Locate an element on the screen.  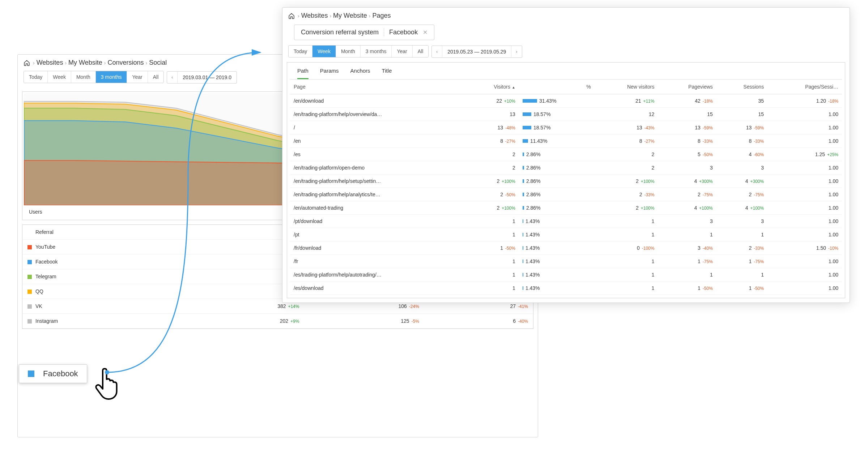
page-path: /fr/download is located at coordinates (378, 248).